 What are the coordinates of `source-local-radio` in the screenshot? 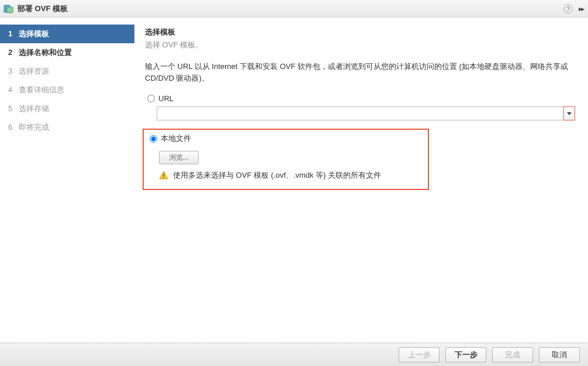 It's located at (153, 139).